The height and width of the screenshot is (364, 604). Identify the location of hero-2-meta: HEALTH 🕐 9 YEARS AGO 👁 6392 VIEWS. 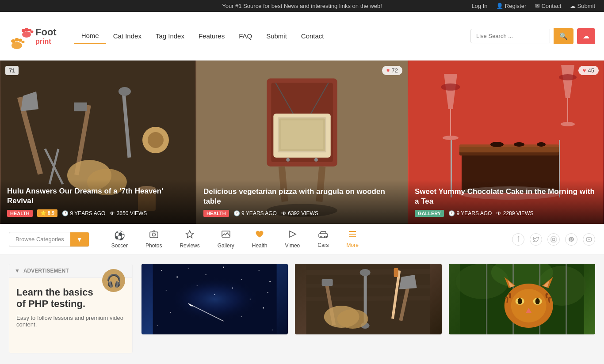
(302, 213).